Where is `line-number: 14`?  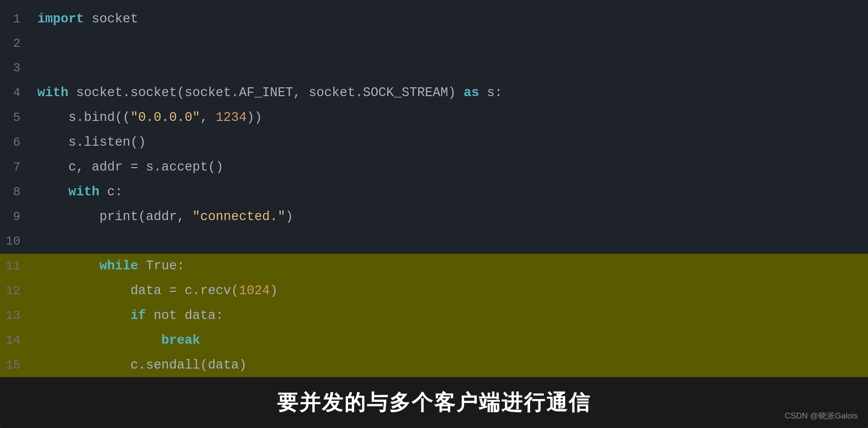 line-number: 14 is located at coordinates (17, 341).